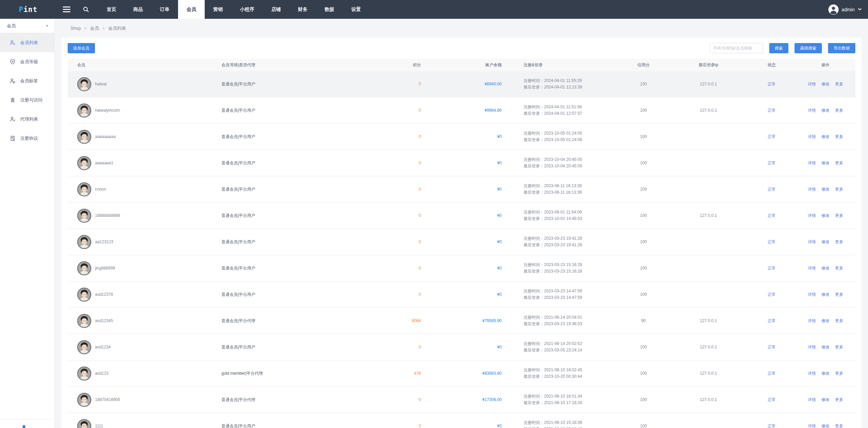  I want to click on export-data-button: 导出数据, so click(842, 48).